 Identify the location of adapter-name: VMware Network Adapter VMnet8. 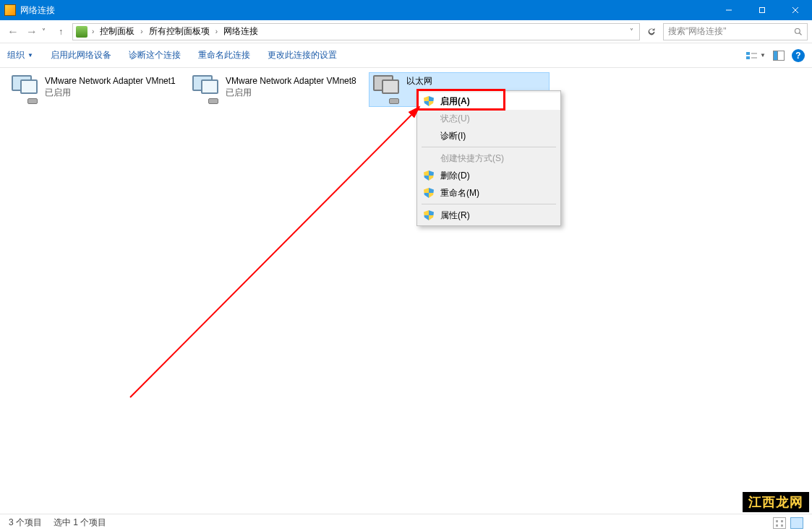
(291, 81).